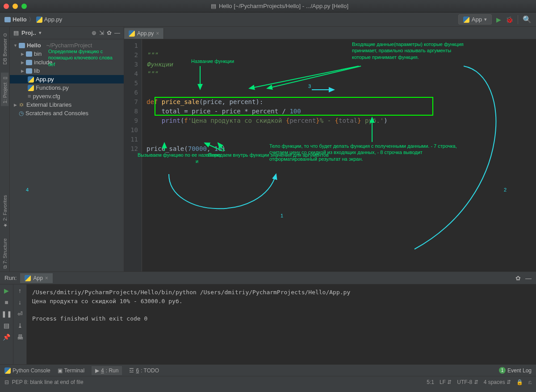  Describe the element at coordinates (268, 20) in the screenshot. I see `navigation-bar: Hello 〉 App.py App ▾ ▶ 🐞 🔍` at that location.